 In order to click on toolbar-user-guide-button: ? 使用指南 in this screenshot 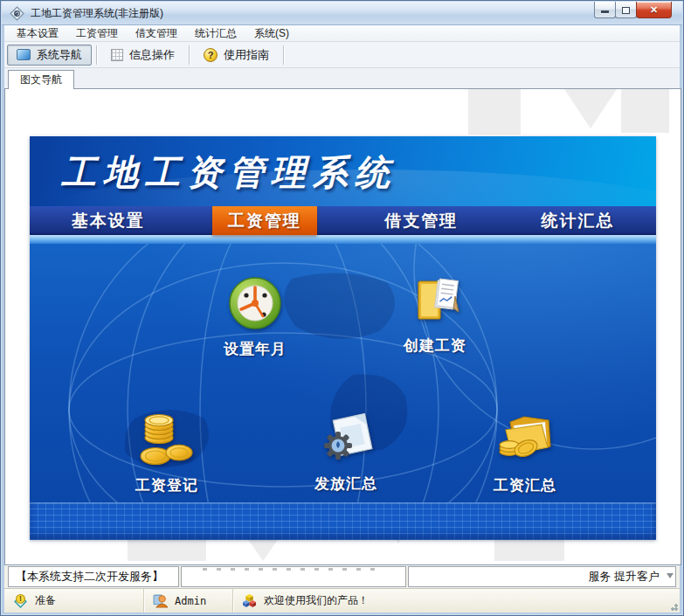, I will do `click(236, 55)`.